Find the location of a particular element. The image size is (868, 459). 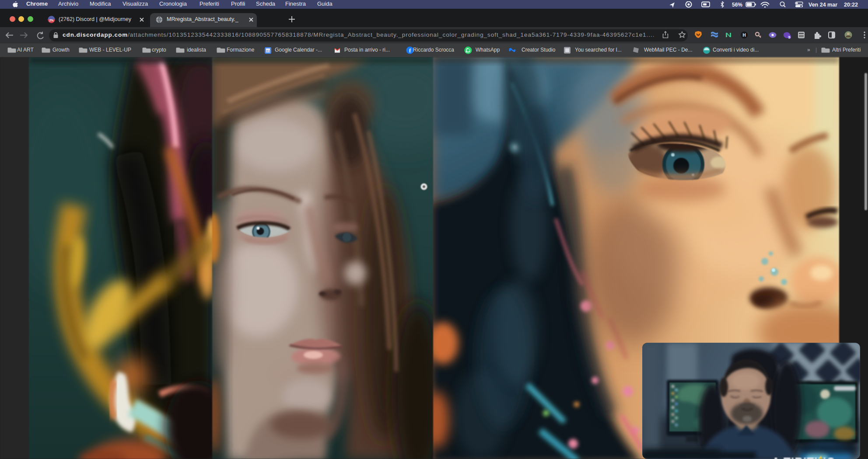

svg-text: H is located at coordinates (744, 35).